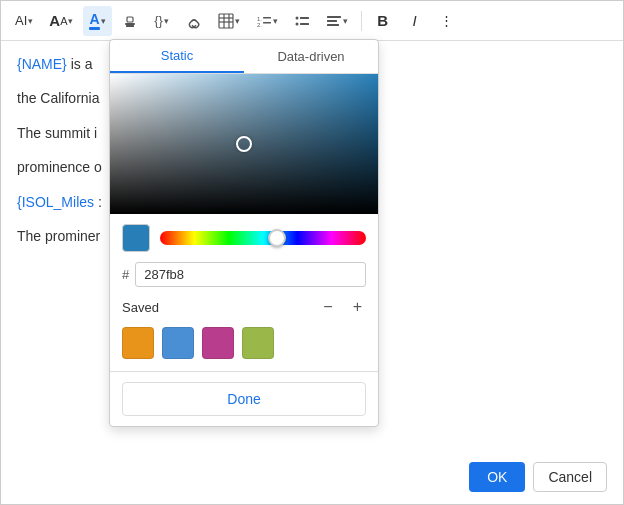 Image resolution: width=624 pixels, height=505 pixels. What do you see at coordinates (82, 64) in the screenshot?
I see `para1-text: is a` at bounding box center [82, 64].